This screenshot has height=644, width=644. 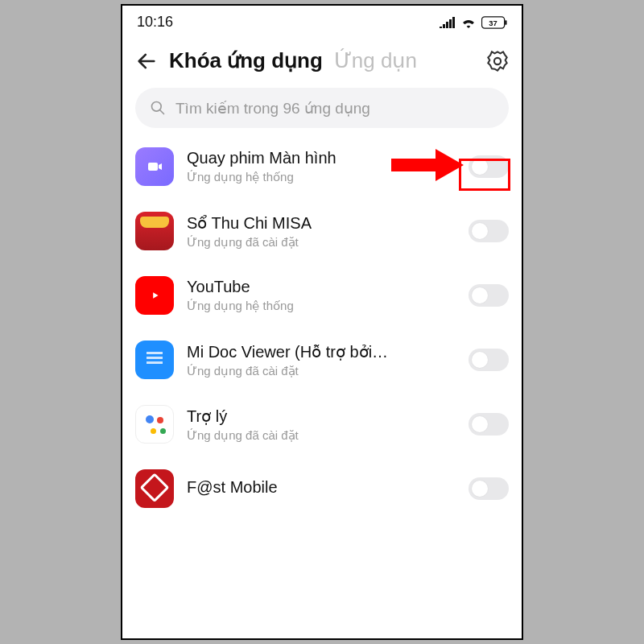 What do you see at coordinates (246, 61) in the screenshot?
I see `page-title: Khóa ứng dụng` at bounding box center [246, 61].